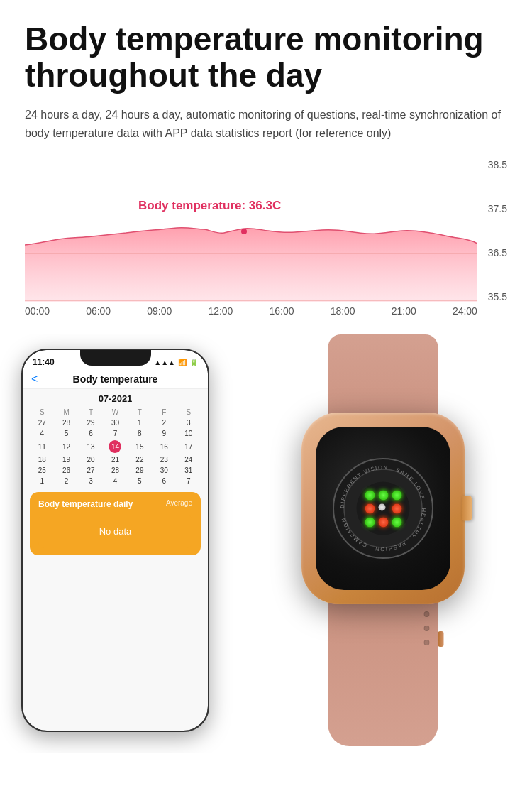 The height and width of the screenshot is (803, 532). Describe the element at coordinates (44, 362) in the screenshot. I see `phone-time: 11:40` at that location.